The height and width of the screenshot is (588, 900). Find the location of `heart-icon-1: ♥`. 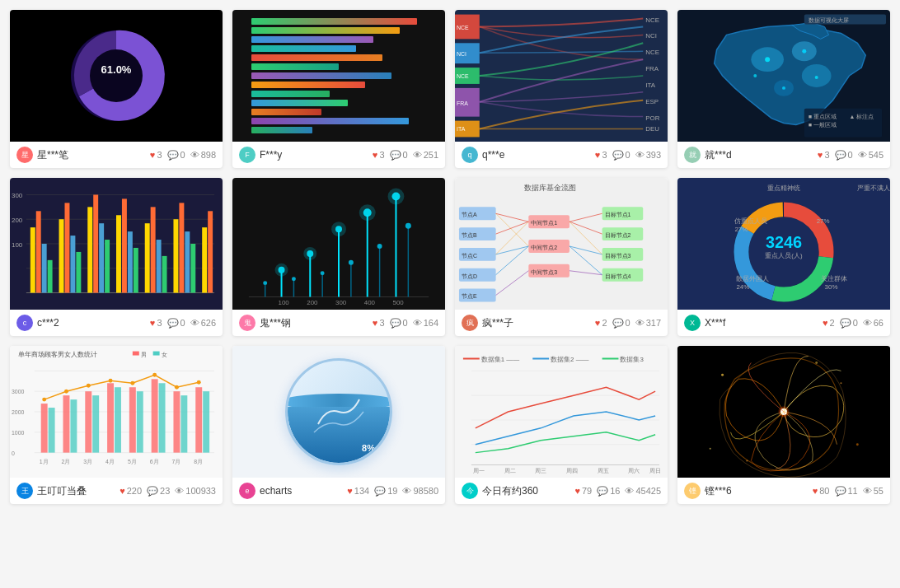

heart-icon-1: ♥ is located at coordinates (153, 155).